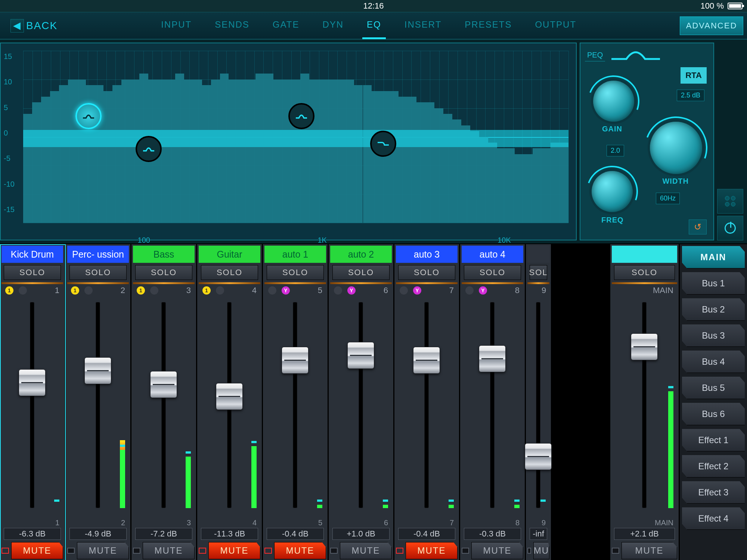 The height and width of the screenshot is (560, 747). What do you see at coordinates (713, 388) in the screenshot?
I see `bus-bus-5: Bus 5` at bounding box center [713, 388].